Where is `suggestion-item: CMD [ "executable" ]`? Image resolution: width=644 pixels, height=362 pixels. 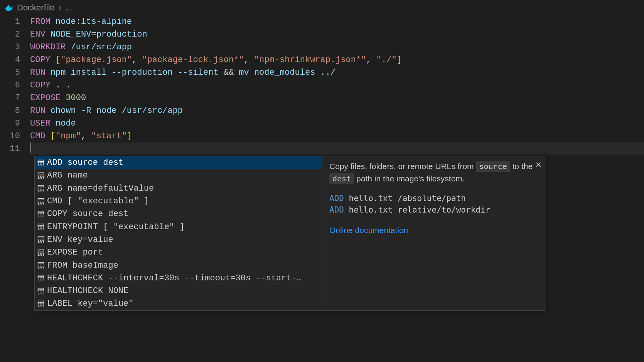
suggestion-item: CMD [ "executable" ] is located at coordinates (178, 201).